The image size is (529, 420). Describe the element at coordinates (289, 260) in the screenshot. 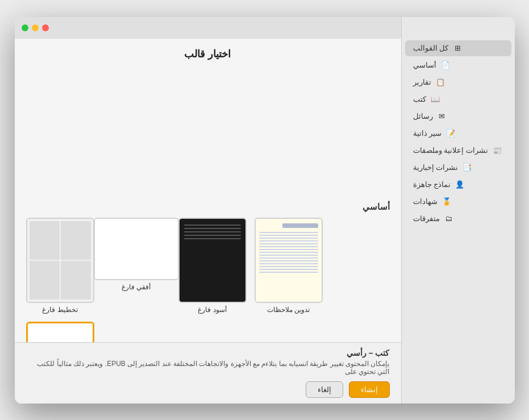

I see `template-thumb-note` at that location.